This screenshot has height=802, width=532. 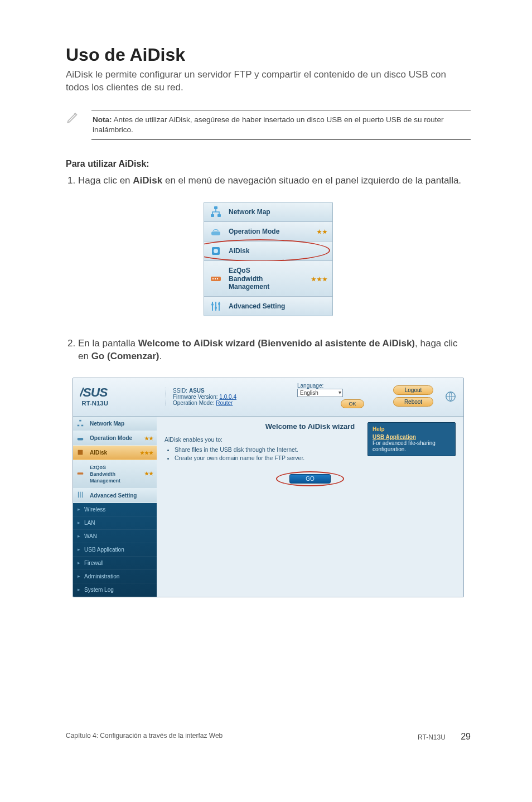 I want to click on figure-nav-panel: Network Map Operation Mode ★★ AiDisk, so click(x=268, y=260).